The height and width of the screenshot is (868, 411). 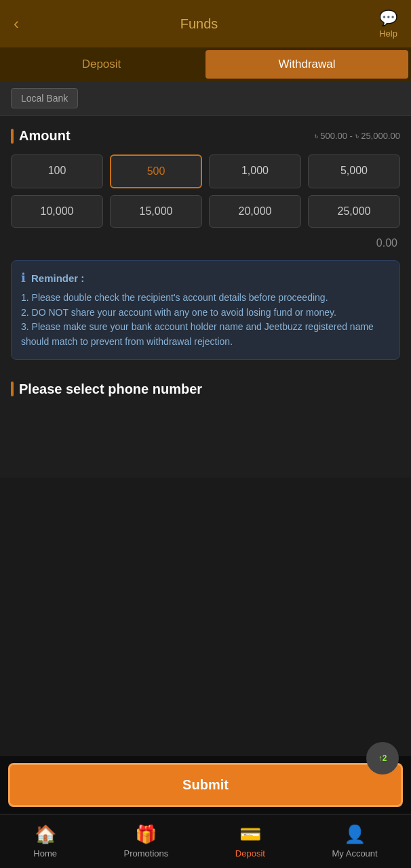 What do you see at coordinates (58, 278) in the screenshot?
I see `reminder-title: Reminder :` at bounding box center [58, 278].